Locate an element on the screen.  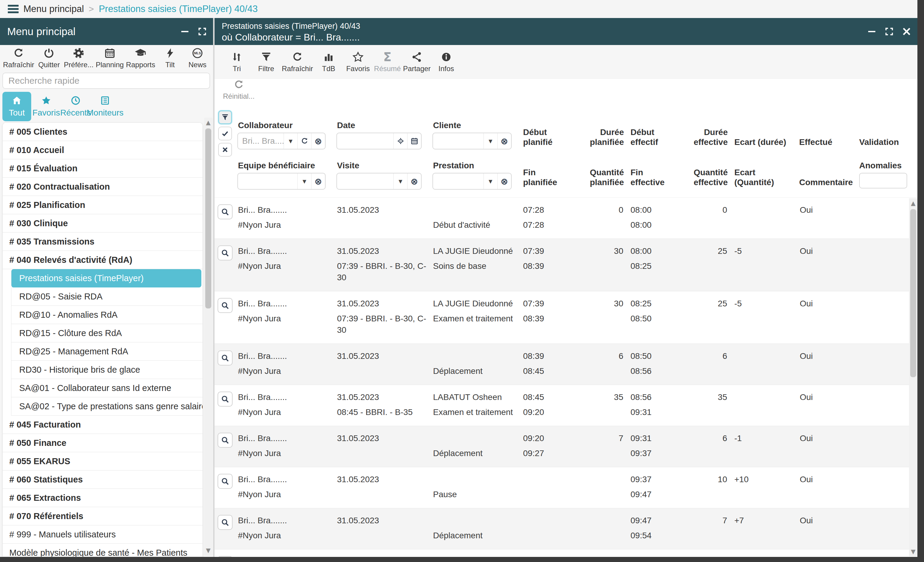
quit-button: Quitter is located at coordinates (49, 58).